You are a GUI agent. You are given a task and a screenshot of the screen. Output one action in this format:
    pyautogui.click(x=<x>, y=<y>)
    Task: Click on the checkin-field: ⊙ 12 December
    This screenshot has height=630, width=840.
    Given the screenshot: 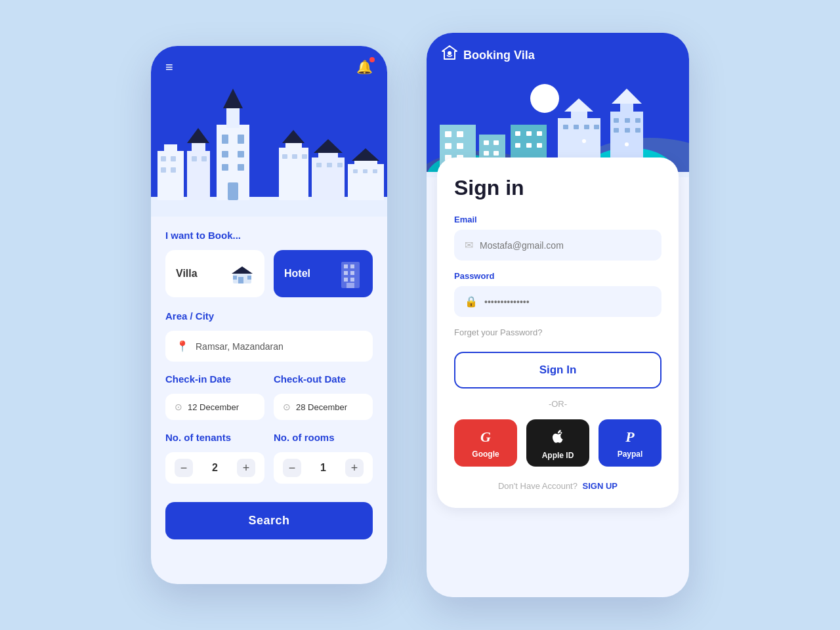 What is the action you would take?
    pyautogui.click(x=215, y=407)
    